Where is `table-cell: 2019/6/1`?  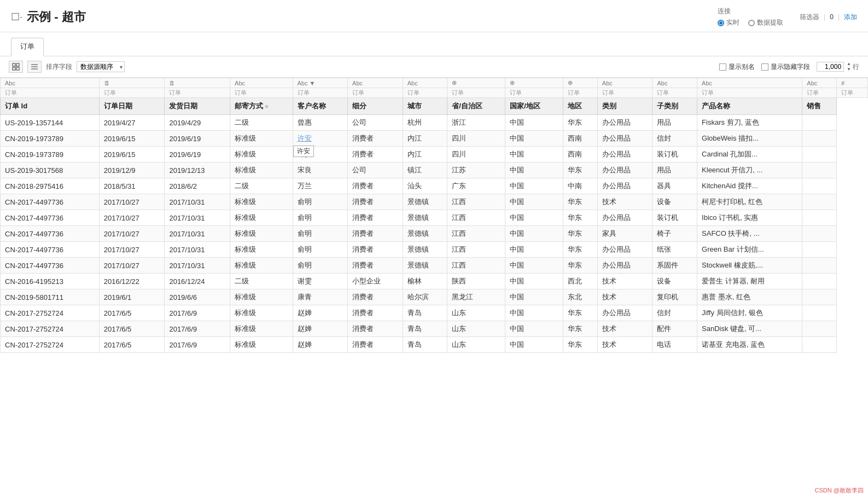 table-cell: 2019/6/1 is located at coordinates (132, 298).